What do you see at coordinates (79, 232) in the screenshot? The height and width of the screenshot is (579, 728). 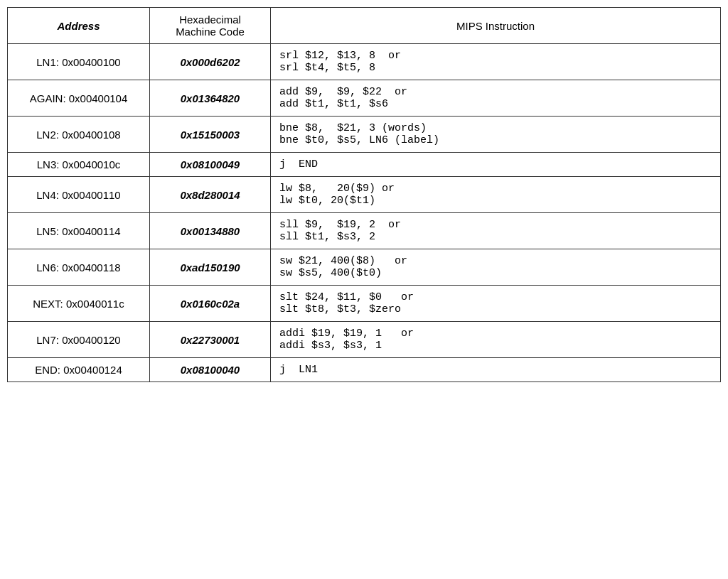 I see `address-cell: LN5: 0x00400114` at bounding box center [79, 232].